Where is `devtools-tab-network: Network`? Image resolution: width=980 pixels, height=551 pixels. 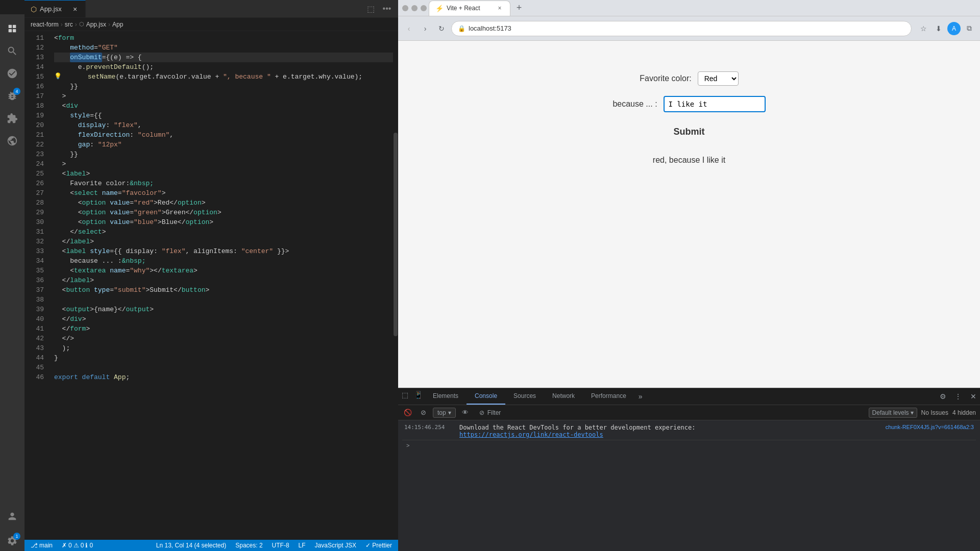 devtools-tab-network: Network is located at coordinates (564, 396).